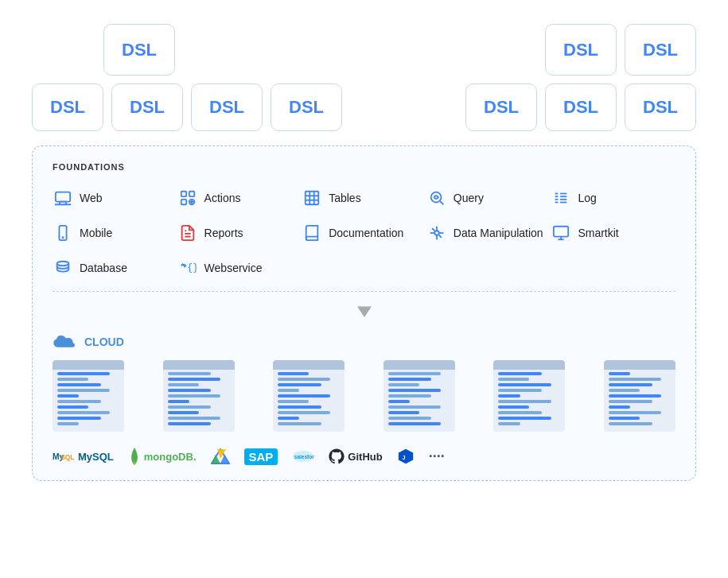  Describe the element at coordinates (63, 233) in the screenshot. I see `mobile-icon` at that location.